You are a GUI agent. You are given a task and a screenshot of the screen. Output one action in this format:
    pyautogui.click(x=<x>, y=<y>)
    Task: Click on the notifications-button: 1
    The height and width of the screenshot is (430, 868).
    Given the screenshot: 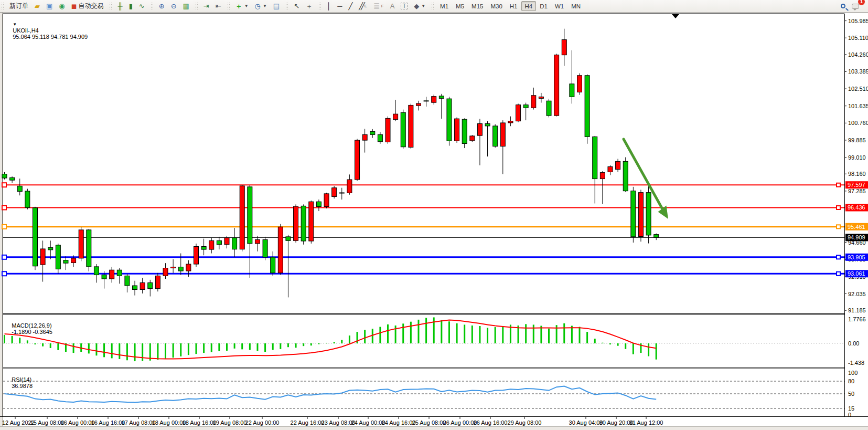 What is the action you would take?
    pyautogui.click(x=855, y=6)
    